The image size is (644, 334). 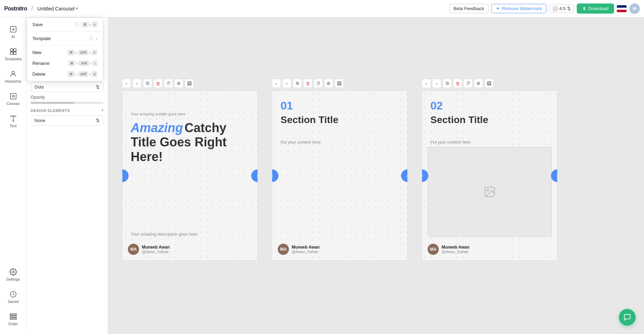 What do you see at coordinates (13, 272) in the screenshot?
I see `settings-icon` at bounding box center [13, 272].